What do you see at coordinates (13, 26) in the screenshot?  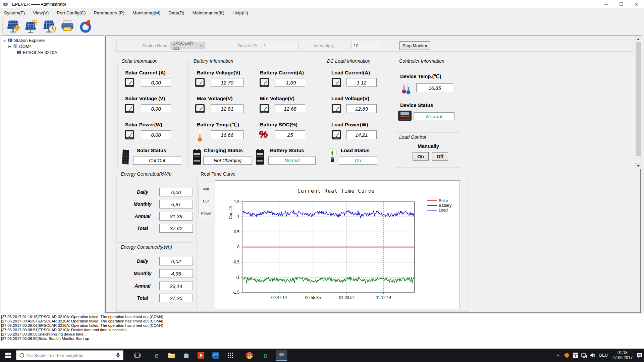 I see `add-station-button` at bounding box center [13, 26].